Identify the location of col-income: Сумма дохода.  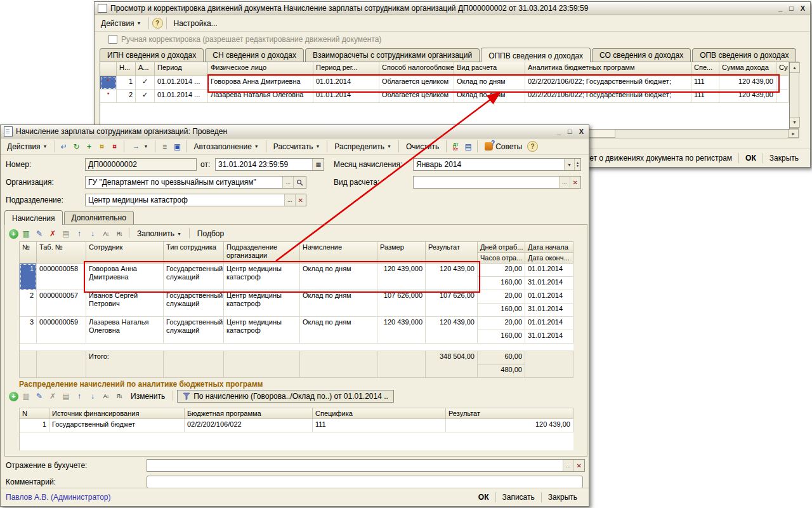
(748, 69).